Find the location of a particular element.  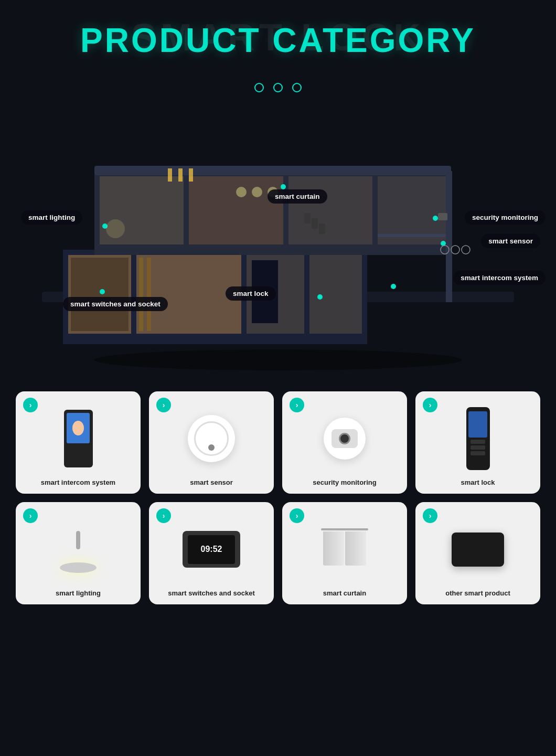

lock-buttons is located at coordinates (478, 448).